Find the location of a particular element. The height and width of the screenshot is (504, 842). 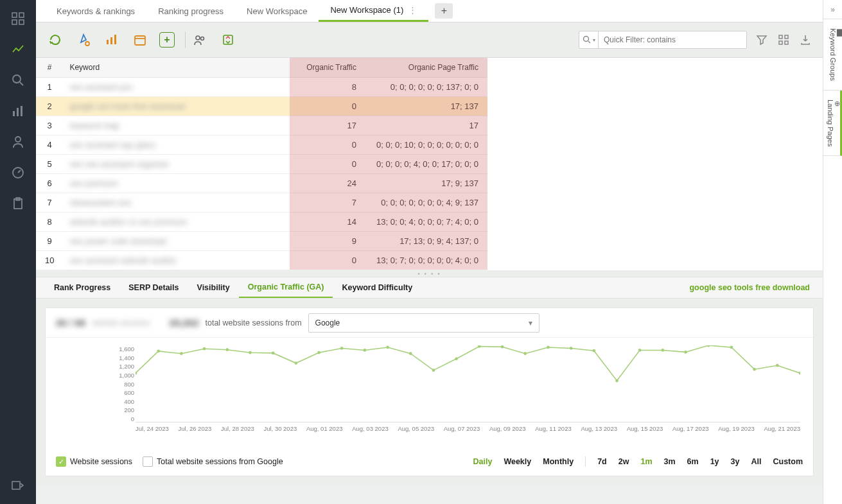

clipboard-icon is located at coordinates (18, 204).